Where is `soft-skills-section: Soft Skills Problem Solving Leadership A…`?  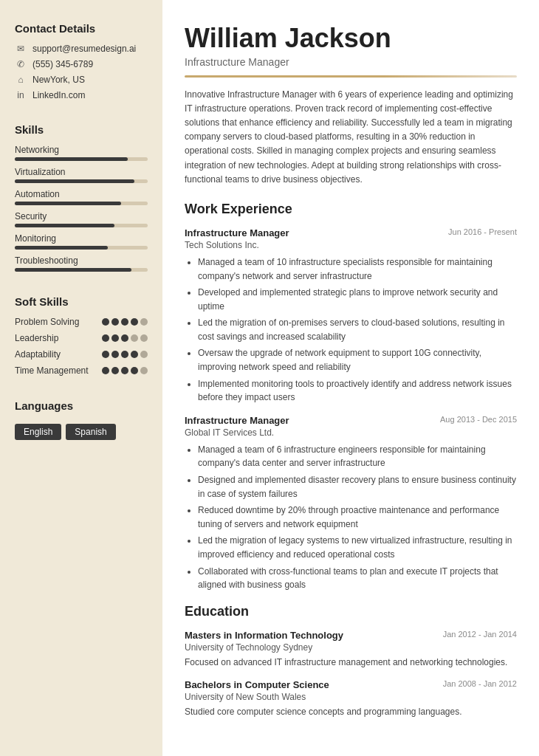
soft-skills-section: Soft Skills Problem Solving Leadership A… is located at coordinates (81, 338).